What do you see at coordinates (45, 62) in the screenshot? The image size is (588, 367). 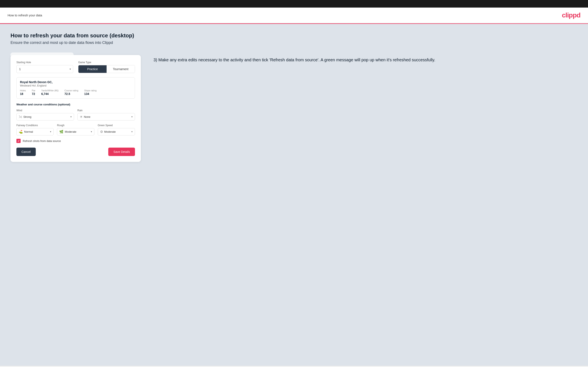 I see `starting-hole-label: Starting Hole` at bounding box center [45, 62].